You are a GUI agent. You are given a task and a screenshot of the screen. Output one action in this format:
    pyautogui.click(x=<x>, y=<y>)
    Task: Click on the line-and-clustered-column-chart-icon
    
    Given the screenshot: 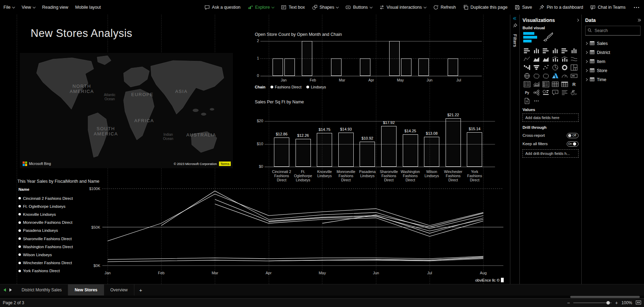 What is the action you would take?
    pyautogui.click(x=565, y=59)
    